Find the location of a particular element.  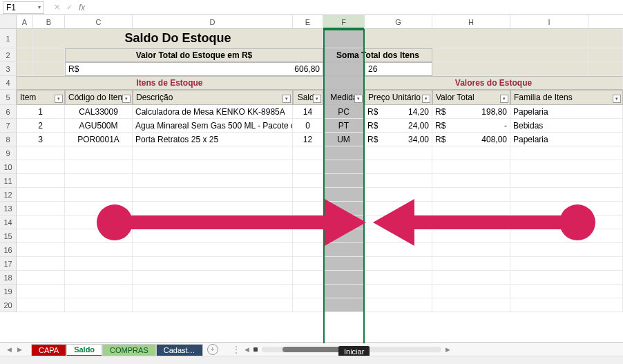

row-header-15: 15 is located at coordinates (8, 236).